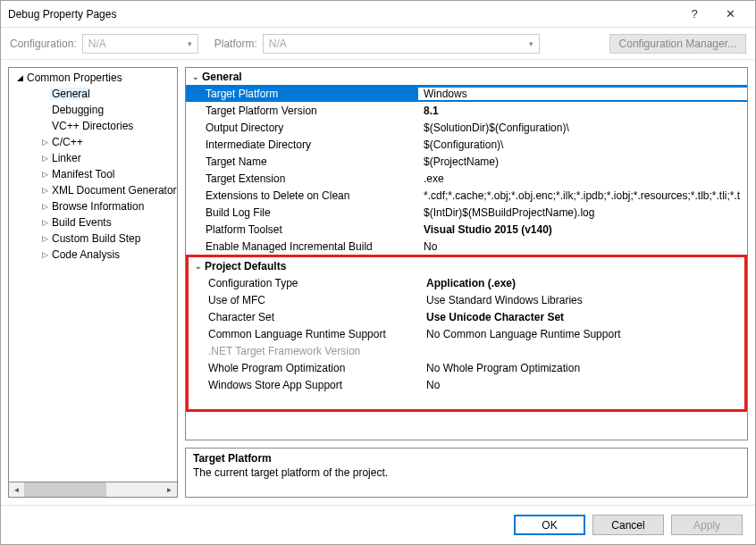  What do you see at coordinates (707, 525) in the screenshot?
I see `apply-button: Apply` at bounding box center [707, 525].